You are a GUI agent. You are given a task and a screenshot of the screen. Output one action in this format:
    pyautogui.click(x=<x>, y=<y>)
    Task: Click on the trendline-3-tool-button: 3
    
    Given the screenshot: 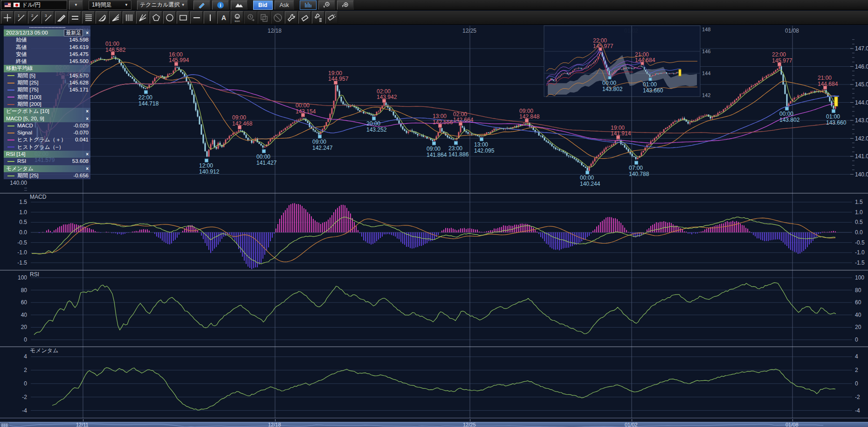 What is the action you would take?
    pyautogui.click(x=48, y=18)
    